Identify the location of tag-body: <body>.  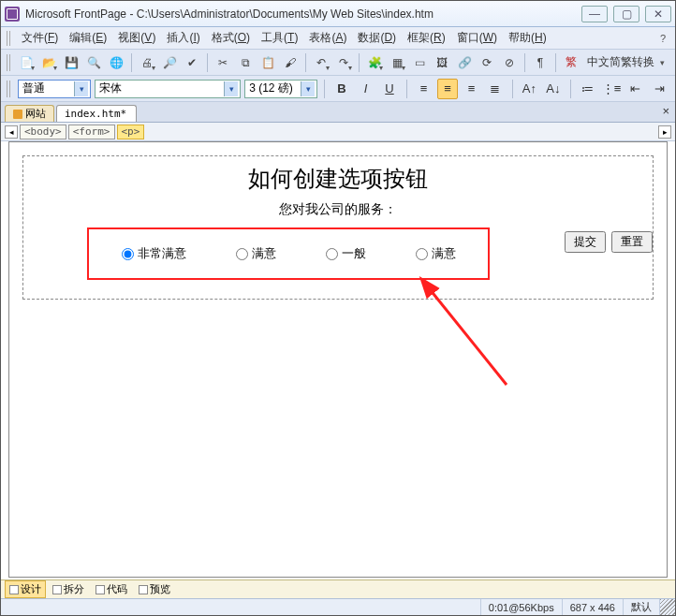
(43, 132).